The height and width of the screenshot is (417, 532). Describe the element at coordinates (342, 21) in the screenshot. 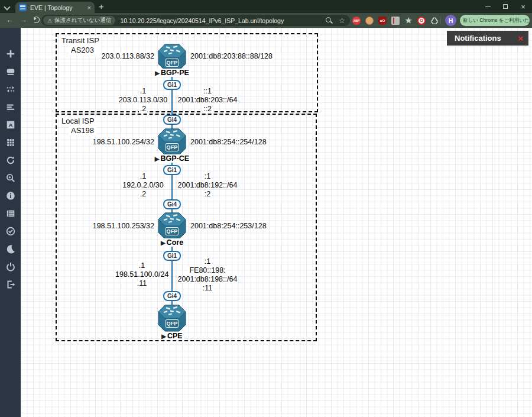

I see `bookmark-star-icon: ☆` at that location.